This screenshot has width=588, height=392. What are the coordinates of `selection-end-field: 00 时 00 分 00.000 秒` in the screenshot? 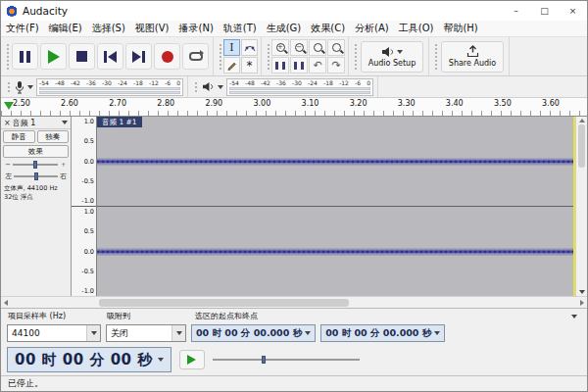 It's located at (382, 333).